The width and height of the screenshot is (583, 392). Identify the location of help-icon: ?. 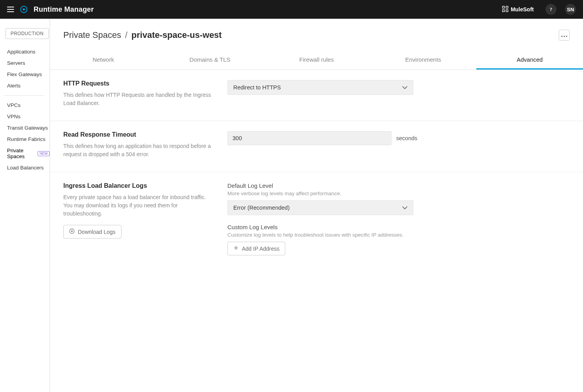
(551, 9).